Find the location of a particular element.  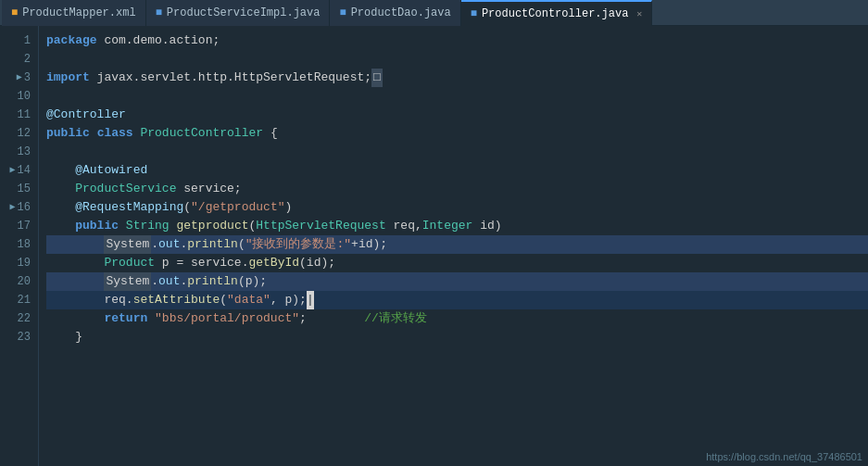

line-num-12: 12 is located at coordinates (19, 133).